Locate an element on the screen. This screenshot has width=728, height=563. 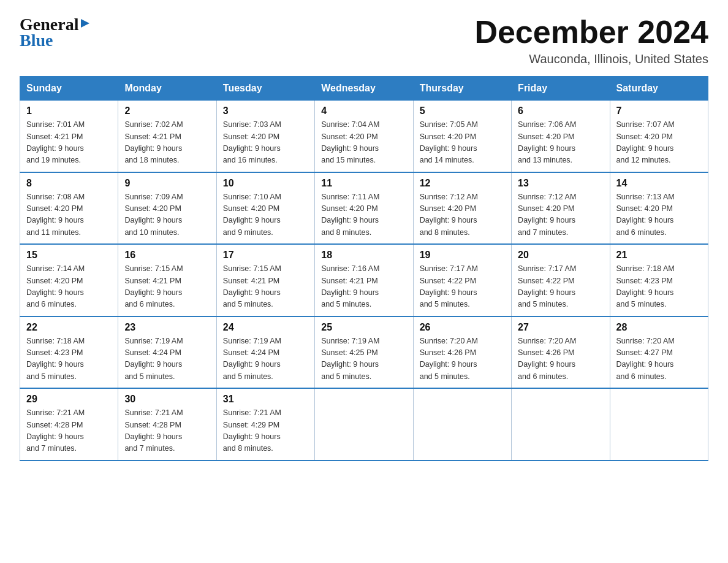
day-number: 11 is located at coordinates (364, 183).